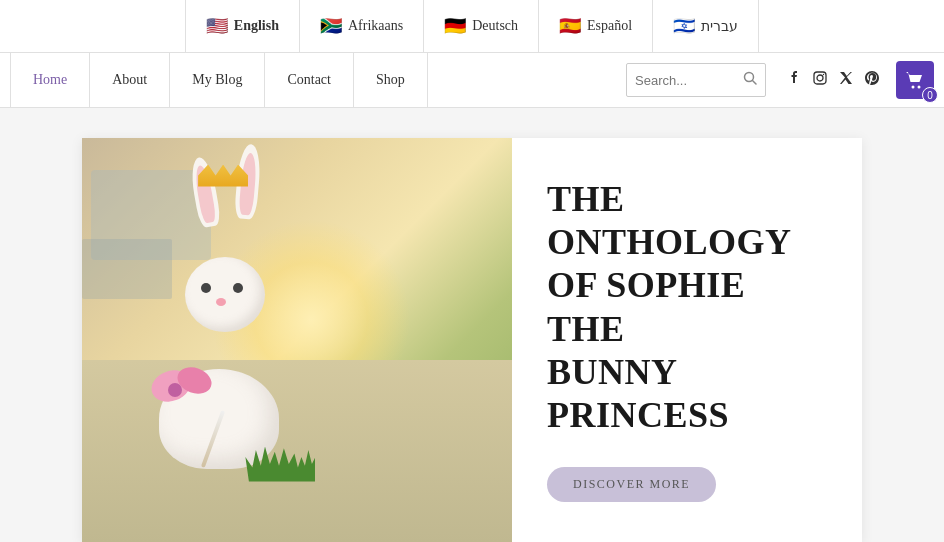 This screenshot has height=542, width=944. Describe the element at coordinates (687, 308) in the screenshot. I see `hero-title: THE ONTHOLOGY OF SOPHIE THE BUNNY PRINCE…` at that location.